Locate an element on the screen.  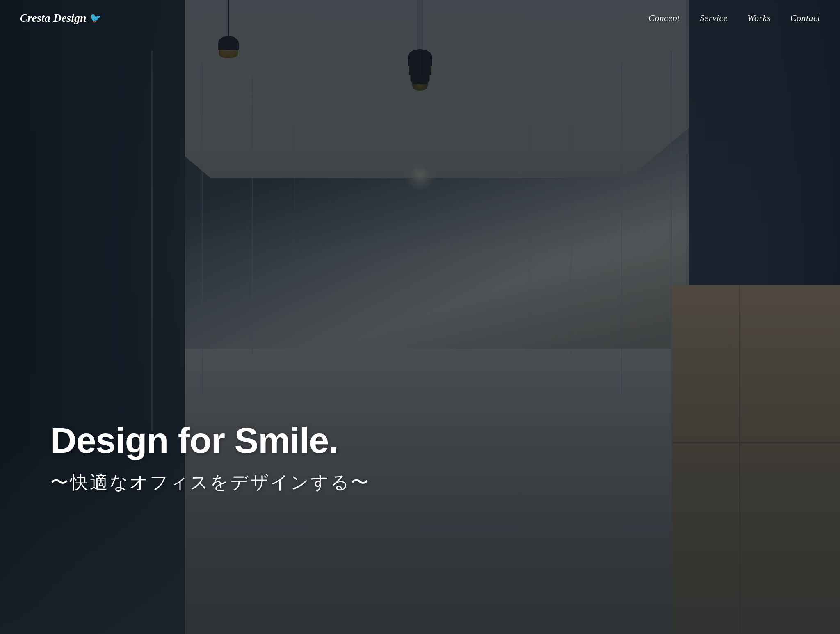
logo-icon: 🐦 is located at coordinates (95, 18).